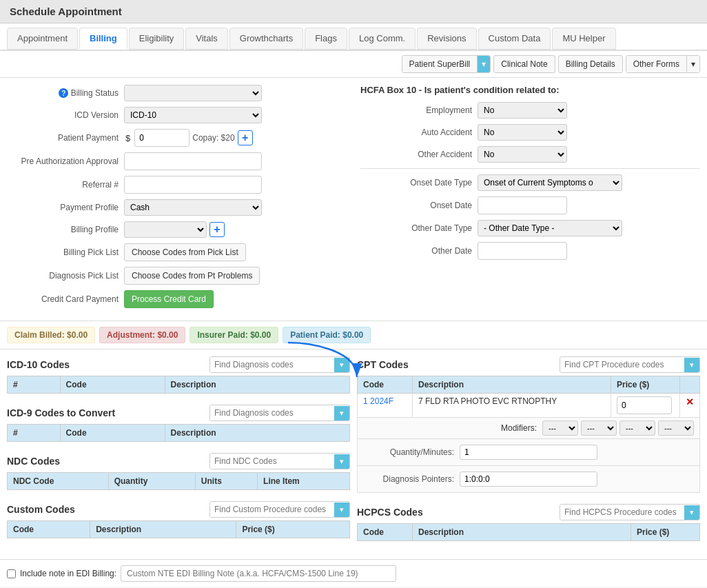 This screenshot has width=707, height=588. Describe the element at coordinates (65, 252) in the screenshot. I see `billing-pick-list-label: Billing Pick List` at that location.